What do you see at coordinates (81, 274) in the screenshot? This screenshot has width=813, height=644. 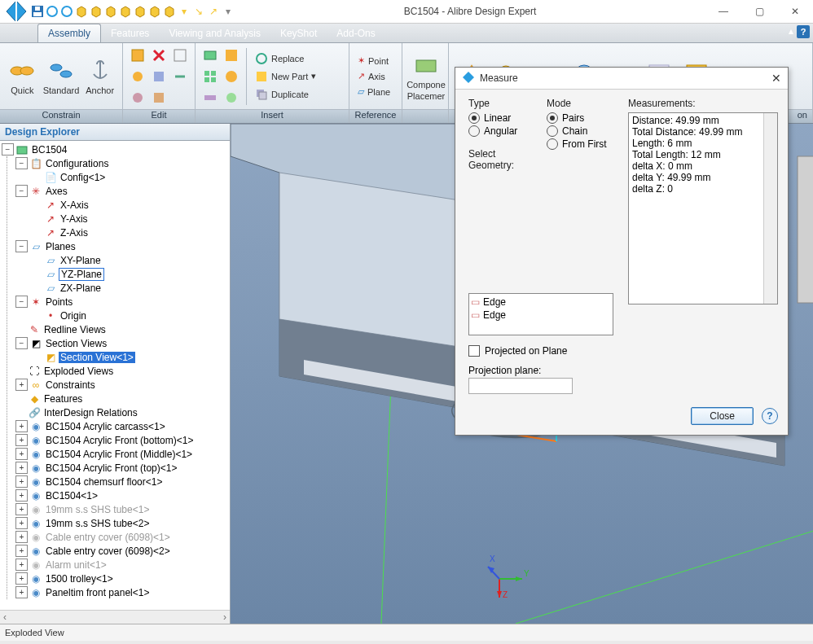 I see `tree-yz: YZ-Plane` at bounding box center [81, 274].